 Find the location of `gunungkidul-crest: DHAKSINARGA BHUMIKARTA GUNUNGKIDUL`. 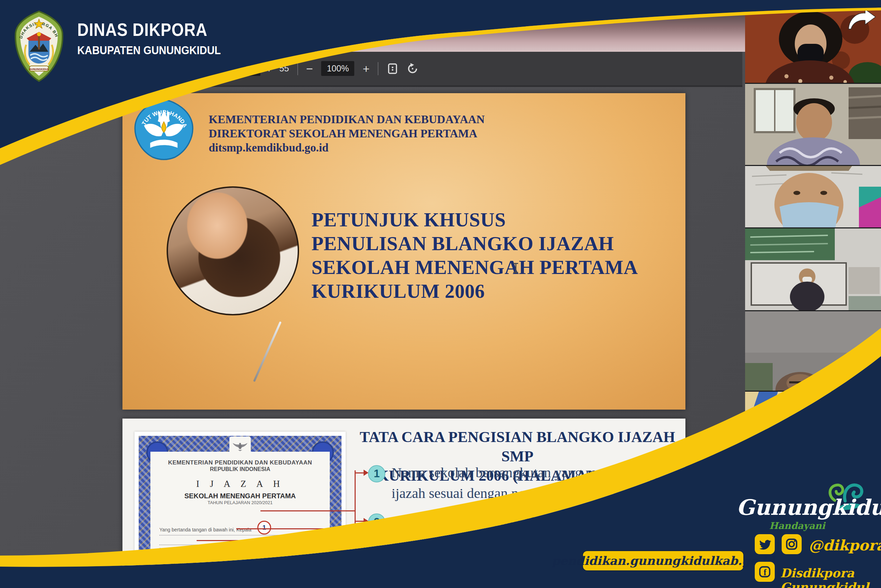

gunungkidul-crest: DHAKSINARGA BHUMIKARTA GUNUNGKIDUL is located at coordinates (39, 46).